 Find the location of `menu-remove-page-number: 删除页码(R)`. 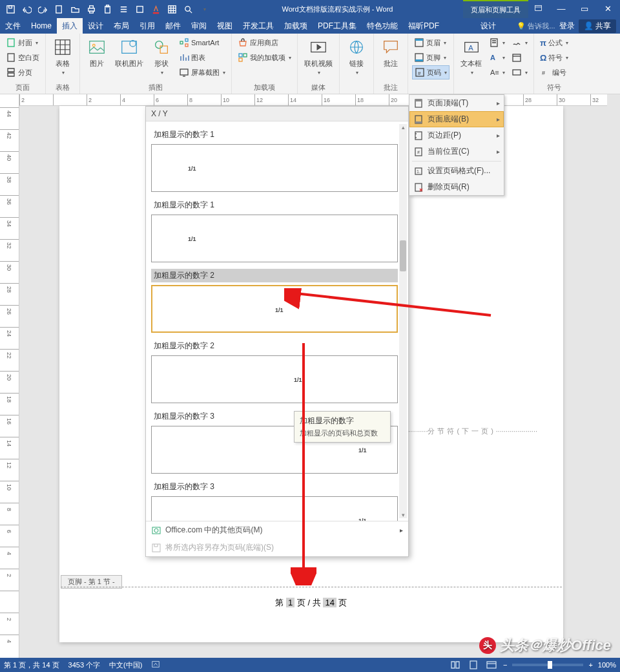

menu-remove-page-number: 删除页码(R) is located at coordinates (457, 187).